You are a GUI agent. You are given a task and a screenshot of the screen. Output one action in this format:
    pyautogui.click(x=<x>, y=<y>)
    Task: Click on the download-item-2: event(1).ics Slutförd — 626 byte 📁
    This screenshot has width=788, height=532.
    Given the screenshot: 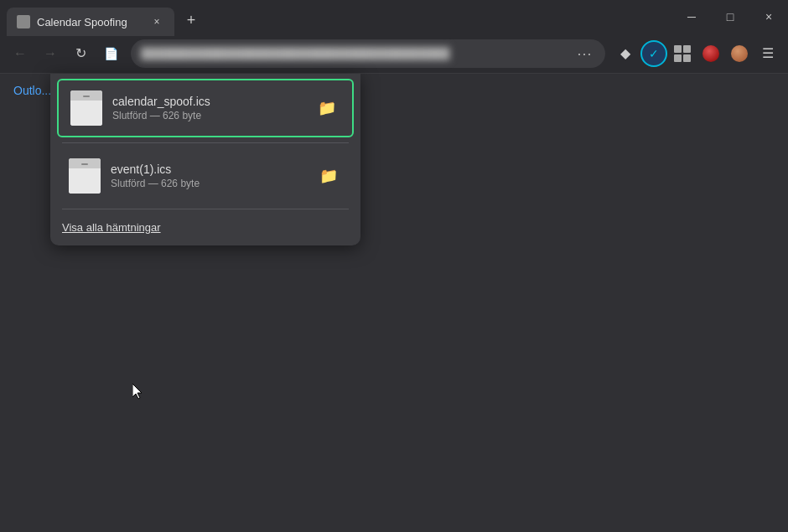 What is the action you would take?
    pyautogui.click(x=205, y=176)
    